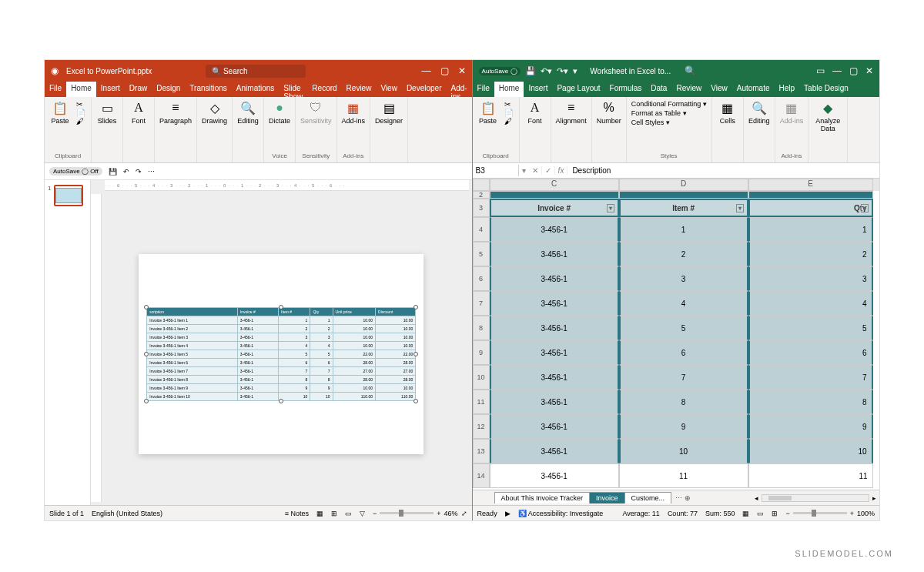 This screenshot has height=572, width=924. What do you see at coordinates (659, 89) in the screenshot?
I see `ex-tab-data: Data` at bounding box center [659, 89].